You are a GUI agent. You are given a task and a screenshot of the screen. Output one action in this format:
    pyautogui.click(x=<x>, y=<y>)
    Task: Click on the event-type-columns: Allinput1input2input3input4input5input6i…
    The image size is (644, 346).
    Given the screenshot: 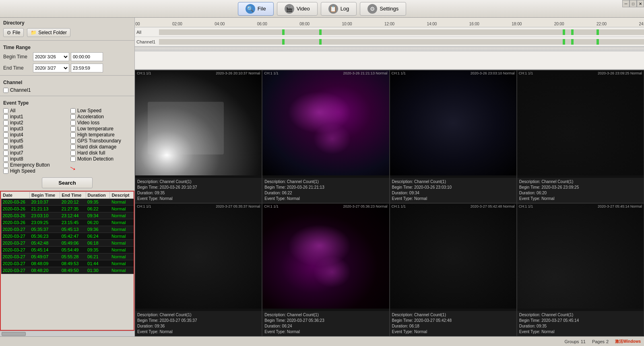 What is the action you would take?
    pyautogui.click(x=67, y=141)
    